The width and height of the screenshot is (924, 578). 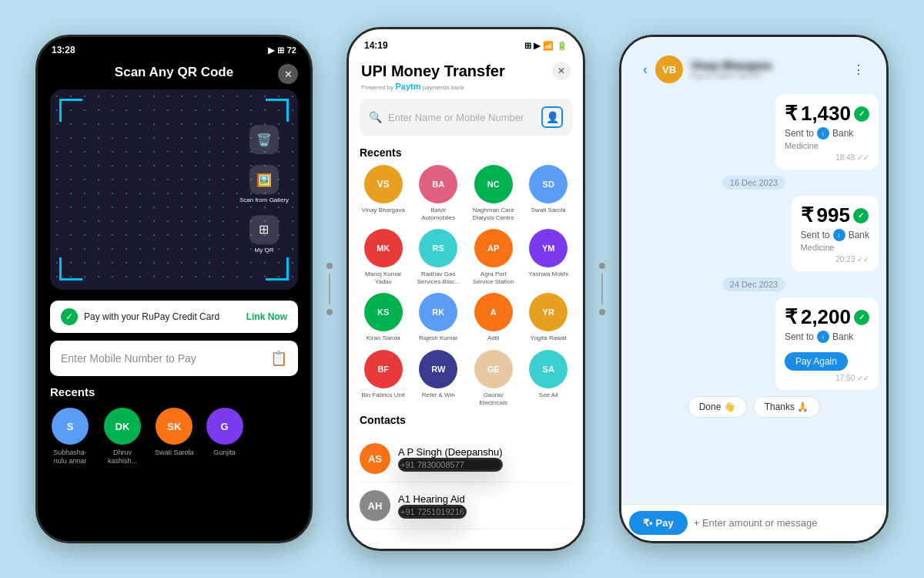 What do you see at coordinates (549, 257) in the screenshot?
I see `contact-item: YM Yashwa Mokhi` at bounding box center [549, 257].